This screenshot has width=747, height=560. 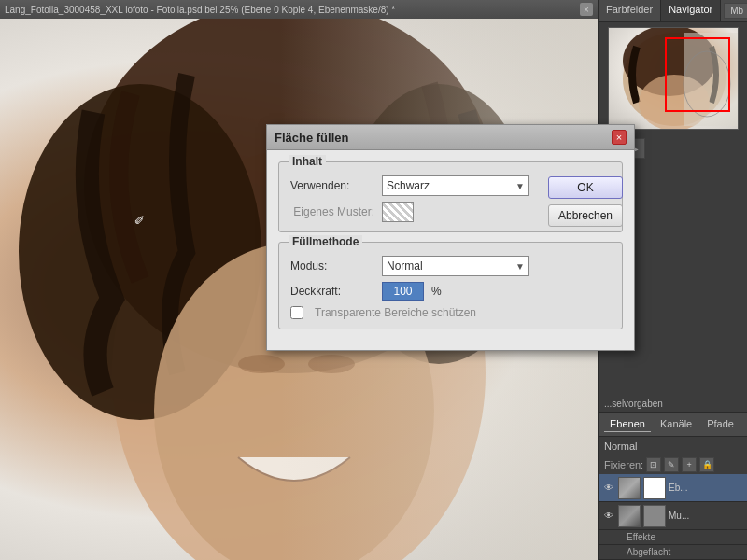 I want to click on blend-mode-display: Normal, so click(x=672, y=446).